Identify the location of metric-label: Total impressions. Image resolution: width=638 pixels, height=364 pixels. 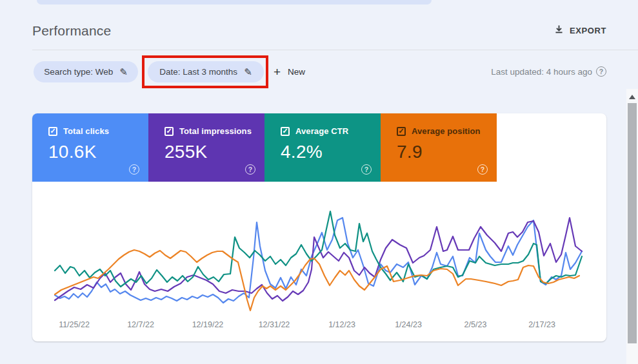
(215, 131).